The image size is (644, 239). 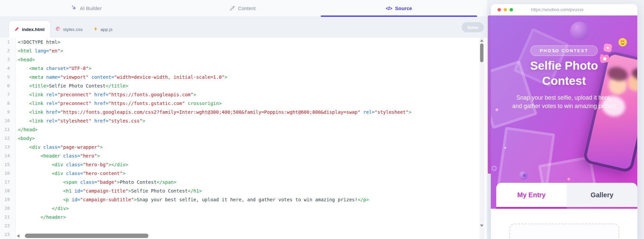 What do you see at coordinates (244, 182) in the screenshot?
I see `code-line: 17 <span class="badge">Photo Contest</sp…` at bounding box center [244, 182].